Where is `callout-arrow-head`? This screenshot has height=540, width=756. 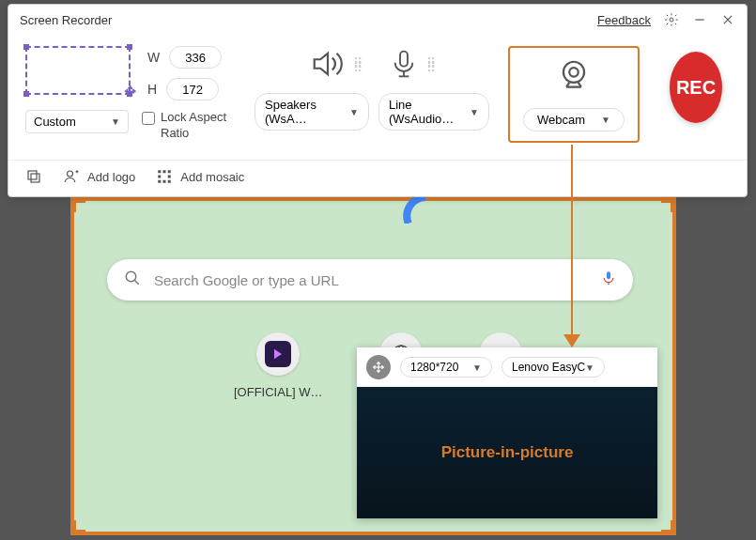 callout-arrow-head is located at coordinates (572, 341).